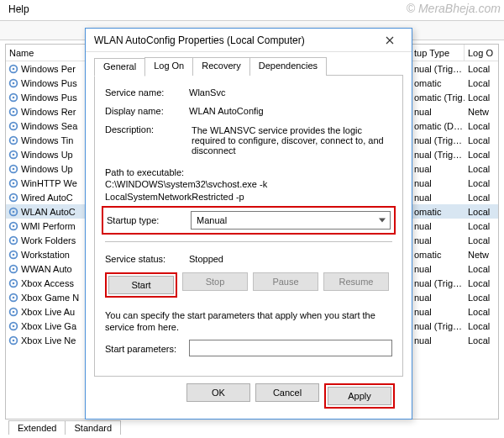 The image size is (504, 438). Describe the element at coordinates (144, 110) in the screenshot. I see `label-display-name: Display name:` at that location.